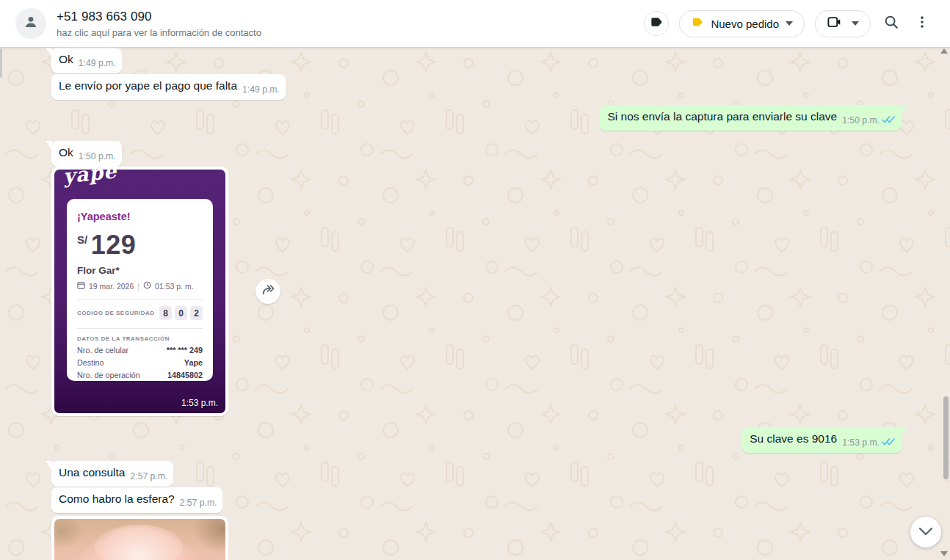  Describe the element at coordinates (87, 60) in the screenshot. I see `message-bubble-incoming: Ok1:49 p.m.` at that location.